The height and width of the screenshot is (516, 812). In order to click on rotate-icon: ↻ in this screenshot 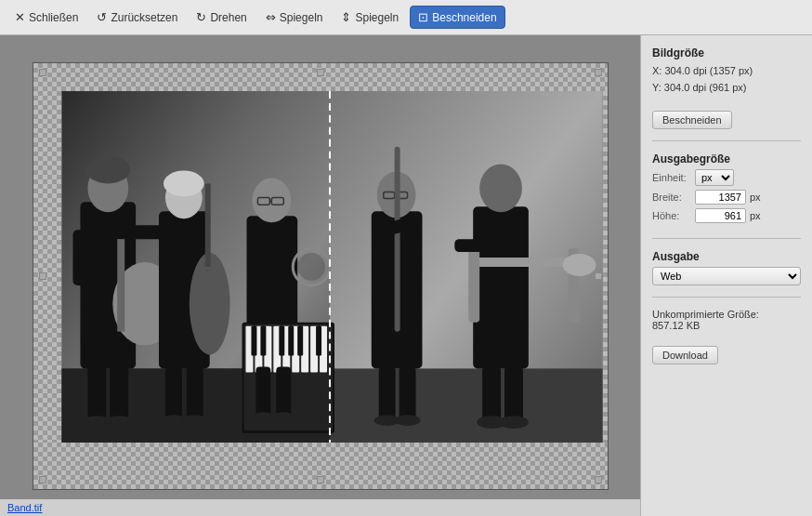, I will do `click(201, 17)`.